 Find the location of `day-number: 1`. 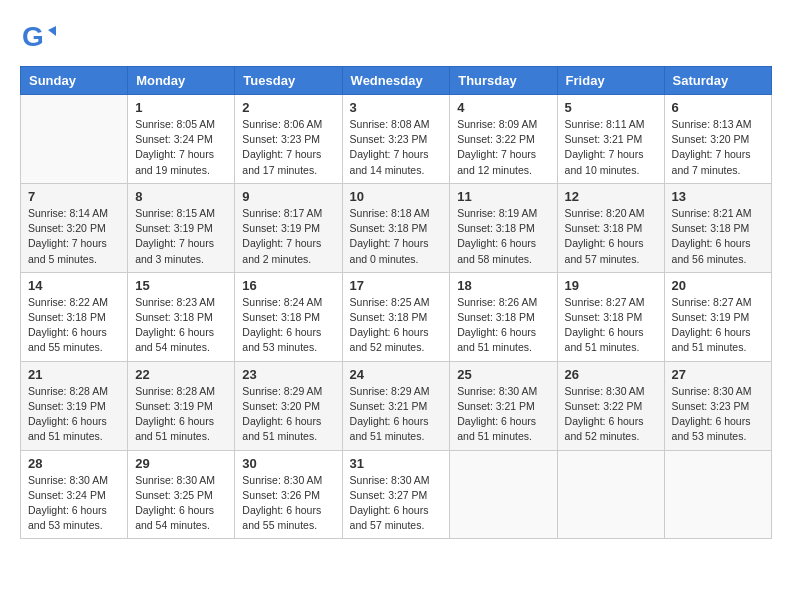

day-number: 1 is located at coordinates (181, 108).